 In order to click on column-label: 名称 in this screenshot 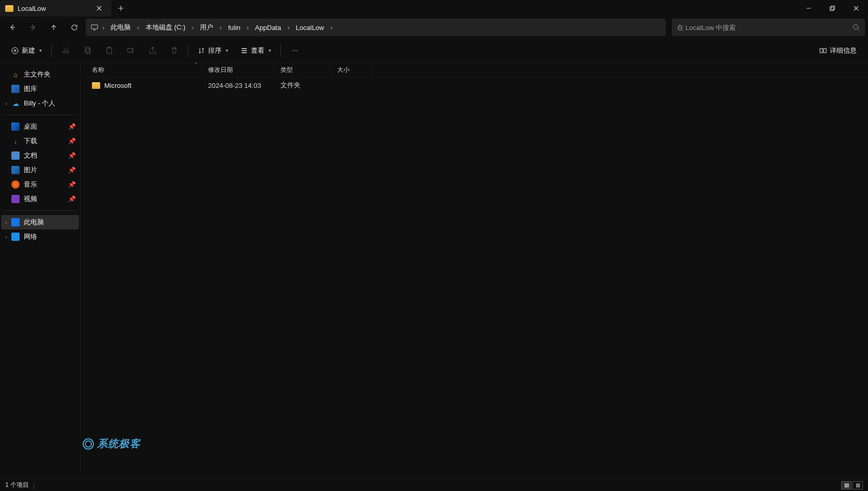, I will do `click(98, 70)`.